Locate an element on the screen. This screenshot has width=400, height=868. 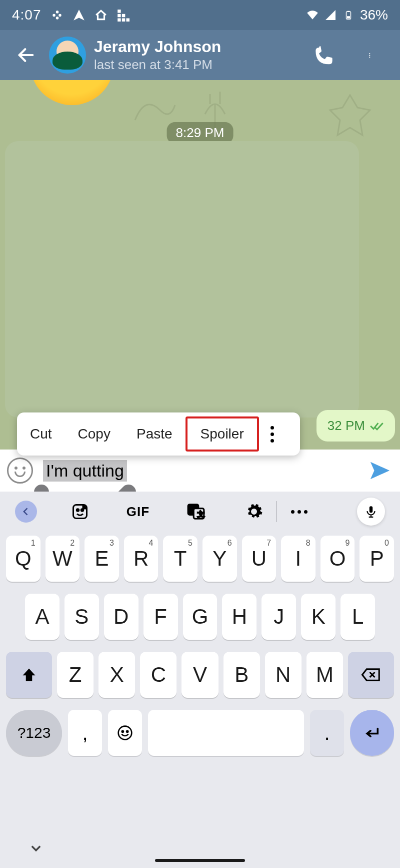
key-a: A is located at coordinates (42, 617).